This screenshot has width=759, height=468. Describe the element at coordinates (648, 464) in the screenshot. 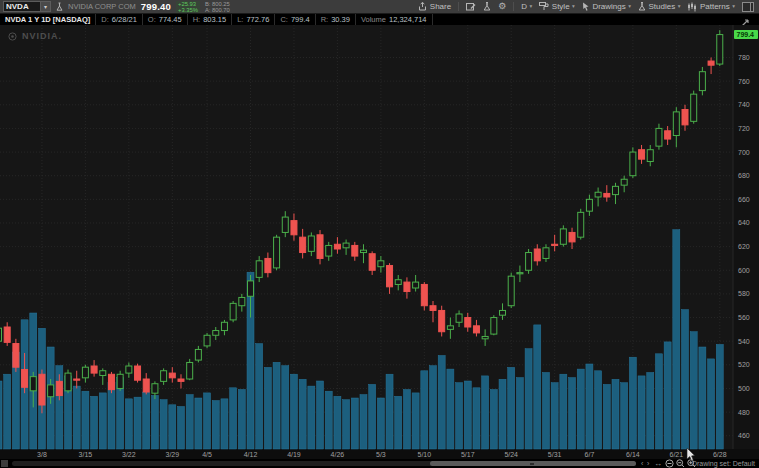

I see `pan-right-button: ›` at that location.